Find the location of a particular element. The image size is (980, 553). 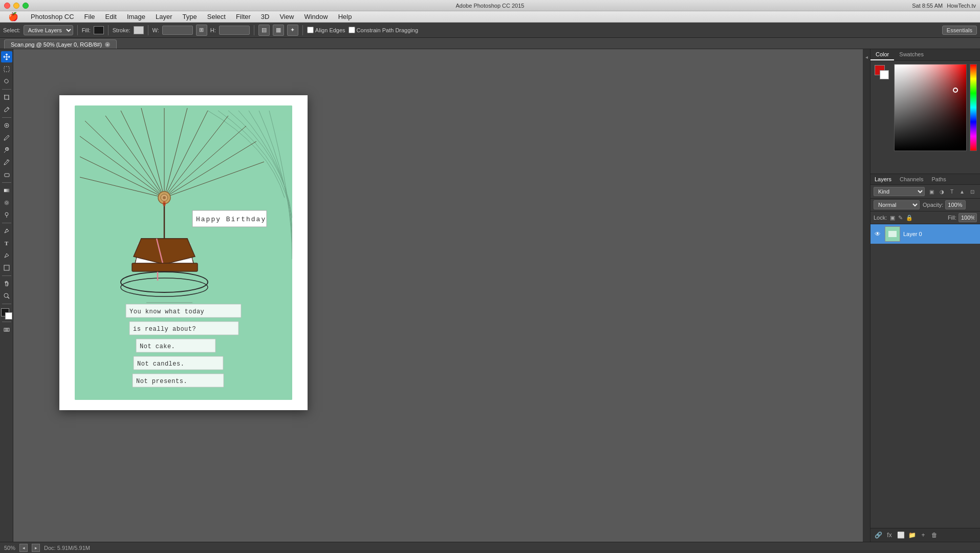

transform-icon: ✦ is located at coordinates (293, 30).